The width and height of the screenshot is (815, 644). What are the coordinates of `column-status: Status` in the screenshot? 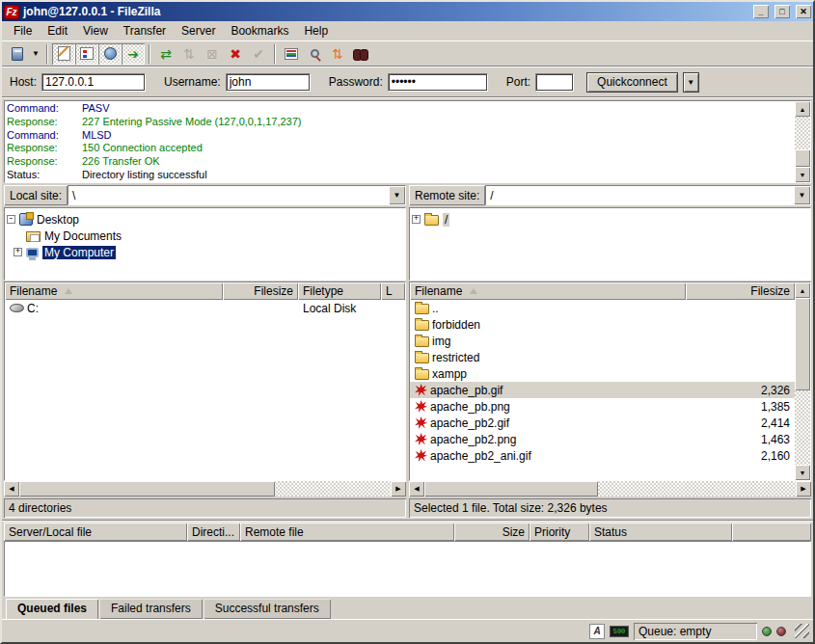 It's located at (661, 532).